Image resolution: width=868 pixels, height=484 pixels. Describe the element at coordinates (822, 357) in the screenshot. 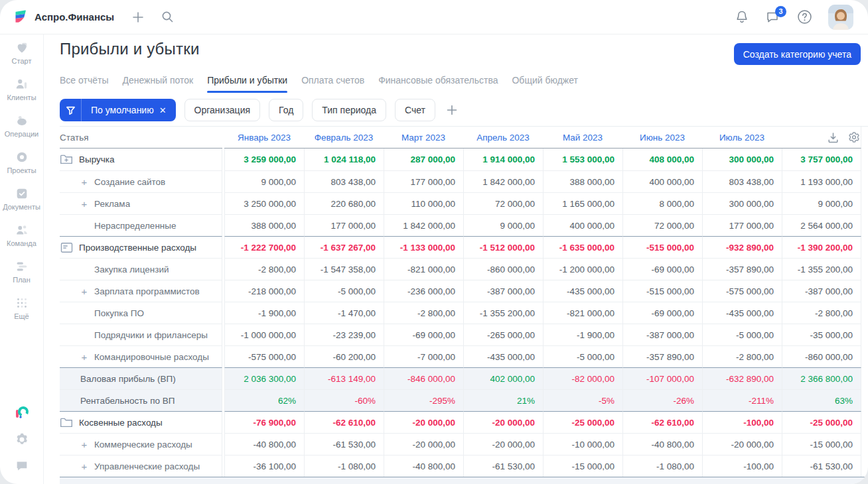

I see `cell-value: -860 000,00` at that location.